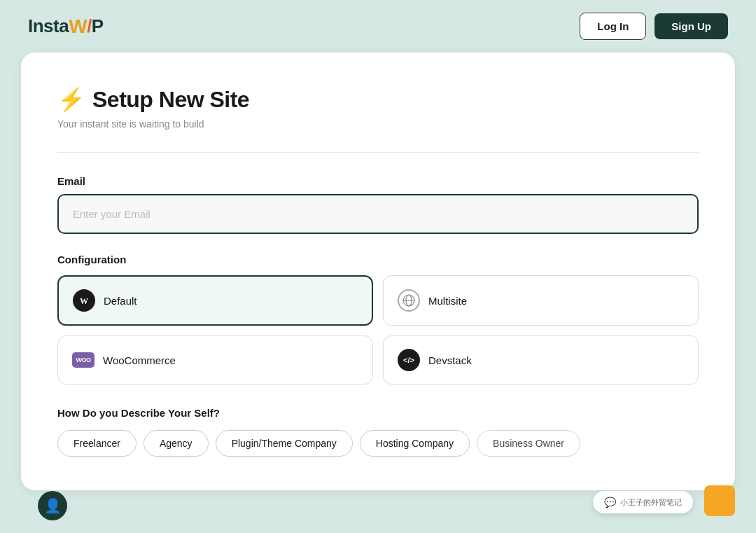  I want to click on card-title-row: ⚡ Setup New Site, so click(378, 99).